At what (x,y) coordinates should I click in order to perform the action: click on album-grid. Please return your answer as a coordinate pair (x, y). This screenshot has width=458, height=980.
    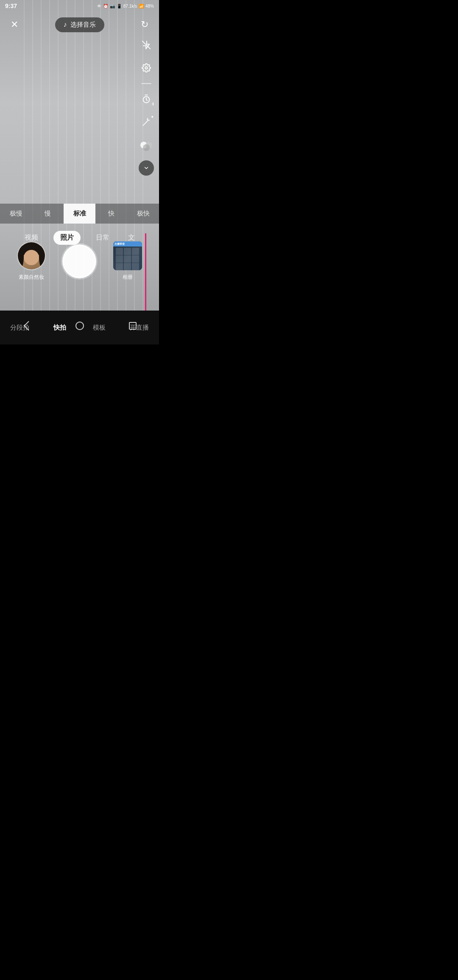
    Looking at the image, I should click on (128, 259).